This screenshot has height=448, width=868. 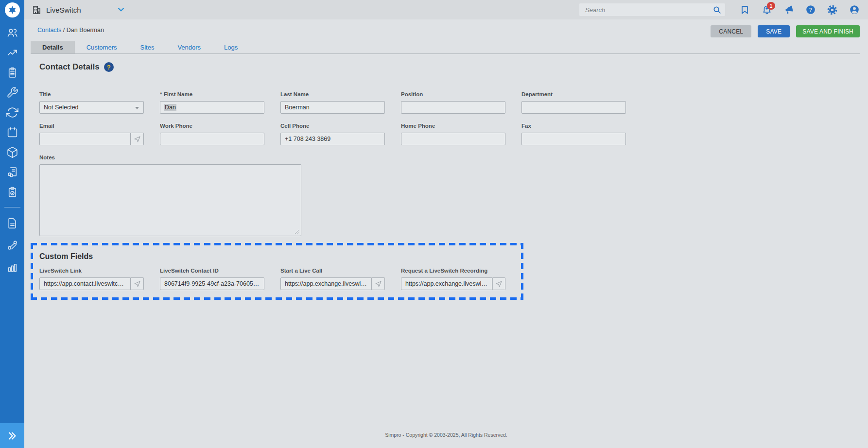 What do you see at coordinates (832, 10) in the screenshot?
I see `gear-icon` at bounding box center [832, 10].